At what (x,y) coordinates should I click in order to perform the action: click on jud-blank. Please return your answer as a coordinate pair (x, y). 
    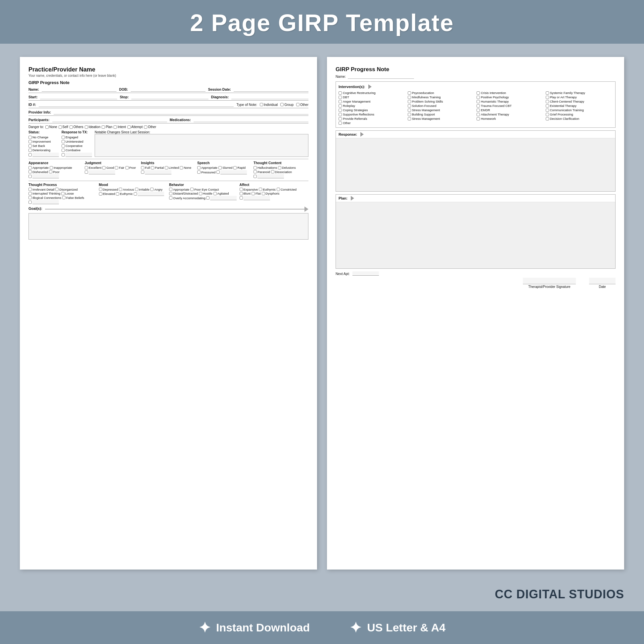
    Looking at the image, I should click on (100, 172).